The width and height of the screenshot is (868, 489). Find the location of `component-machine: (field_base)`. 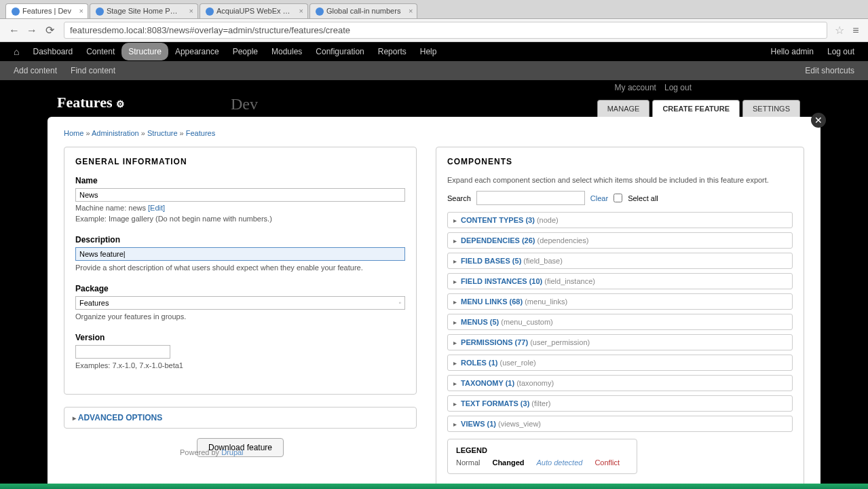

component-machine: (field_base) is located at coordinates (543, 261).